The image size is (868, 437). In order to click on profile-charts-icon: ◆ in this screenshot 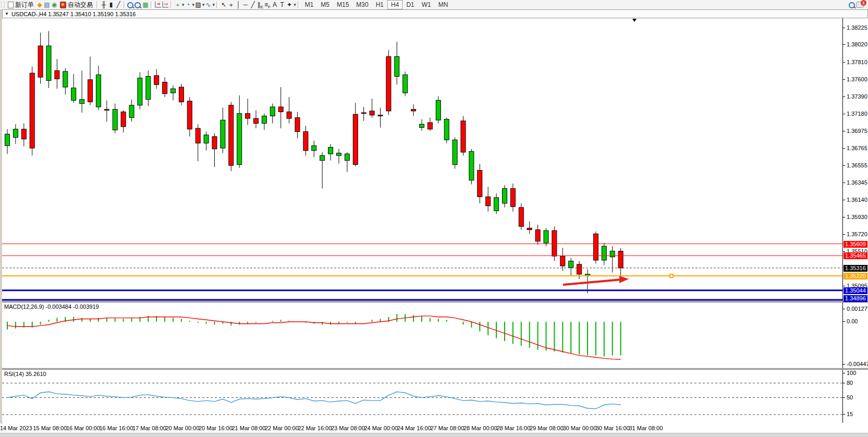, I will do `click(40, 5)`.